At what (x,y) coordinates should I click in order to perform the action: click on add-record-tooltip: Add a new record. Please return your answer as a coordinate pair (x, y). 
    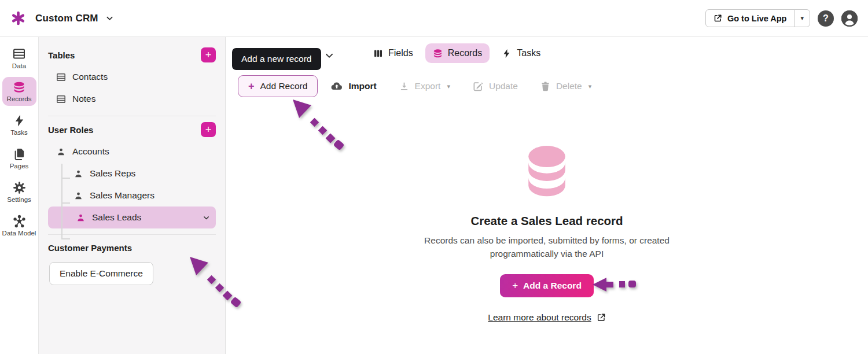
    Looking at the image, I should click on (277, 59).